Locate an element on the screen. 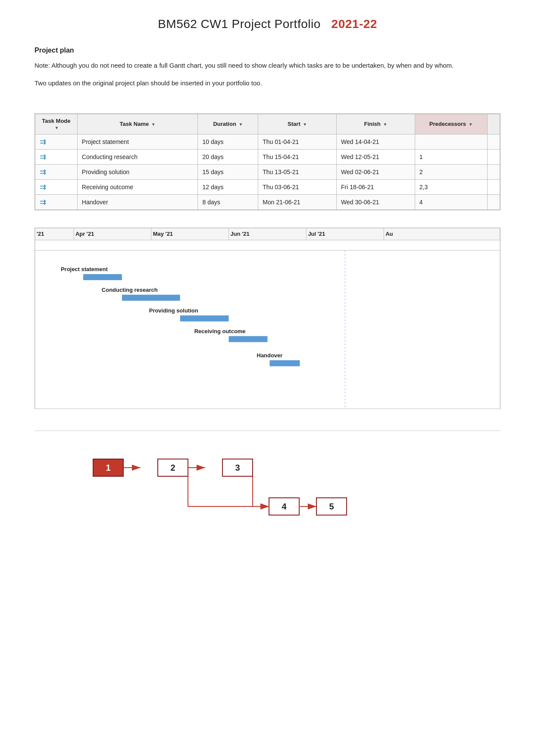  task-name-cell: Project statement is located at coordinates (138, 141).